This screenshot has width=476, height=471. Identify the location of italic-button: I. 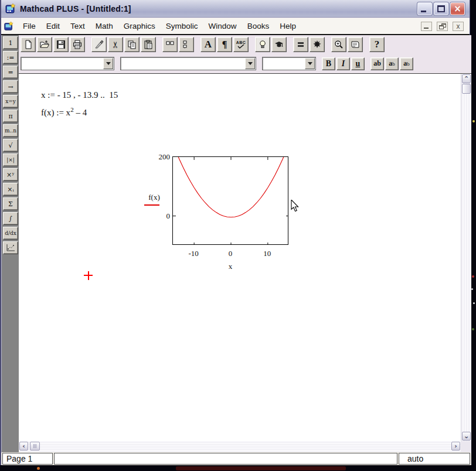
(344, 64).